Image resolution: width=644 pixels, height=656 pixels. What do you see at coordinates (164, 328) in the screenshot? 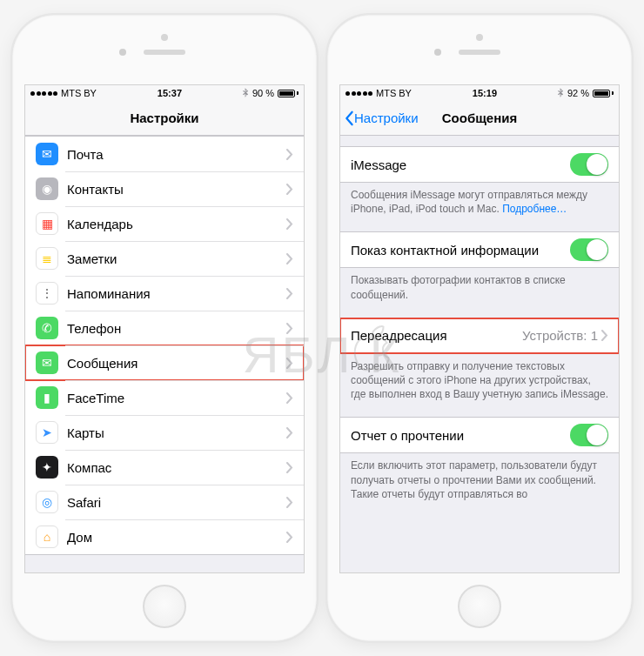
I see `settings-row-phone: ✆Телефон` at bounding box center [164, 328].